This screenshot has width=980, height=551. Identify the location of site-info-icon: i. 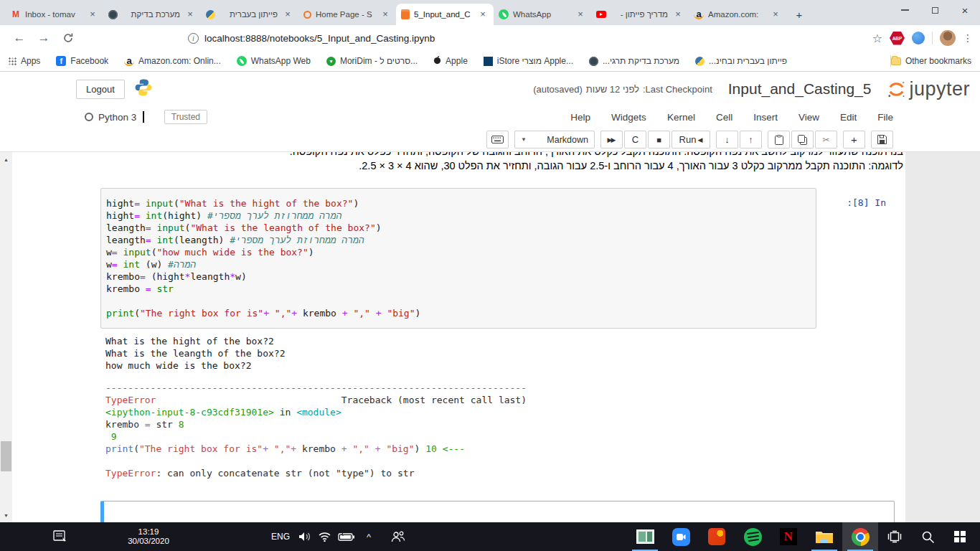
(194, 39).